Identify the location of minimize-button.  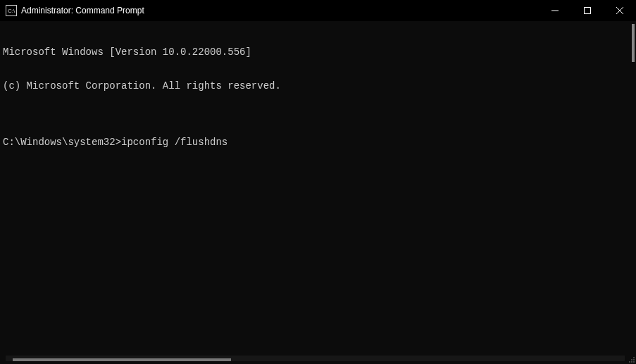
(555, 11).